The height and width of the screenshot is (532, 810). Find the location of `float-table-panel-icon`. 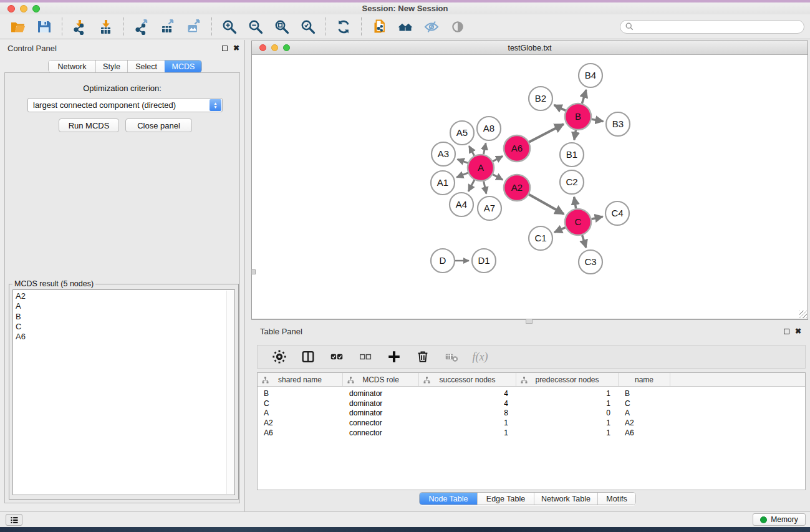

float-table-panel-icon is located at coordinates (787, 332).